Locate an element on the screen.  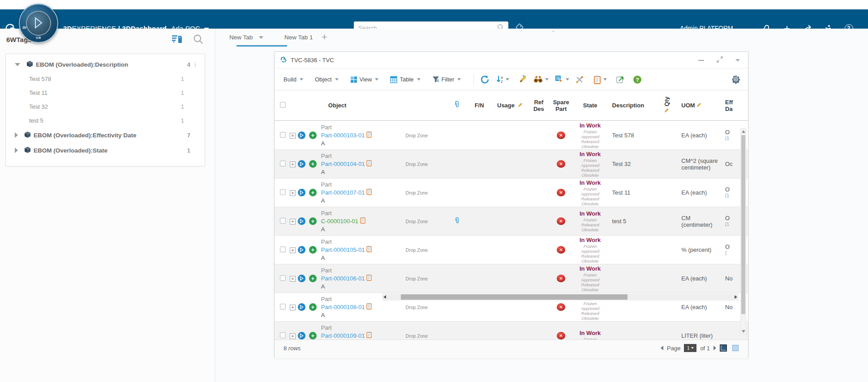
tab-chevron-down-icon is located at coordinates (261, 38).